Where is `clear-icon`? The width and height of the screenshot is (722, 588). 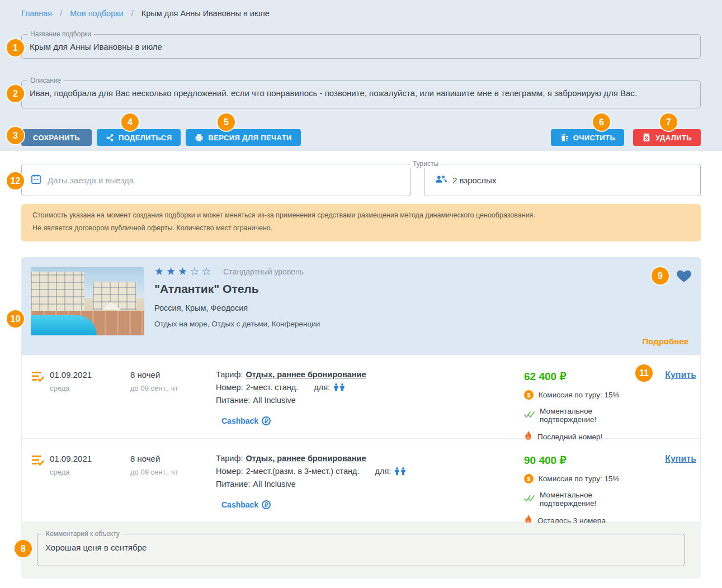 clear-icon is located at coordinates (564, 137).